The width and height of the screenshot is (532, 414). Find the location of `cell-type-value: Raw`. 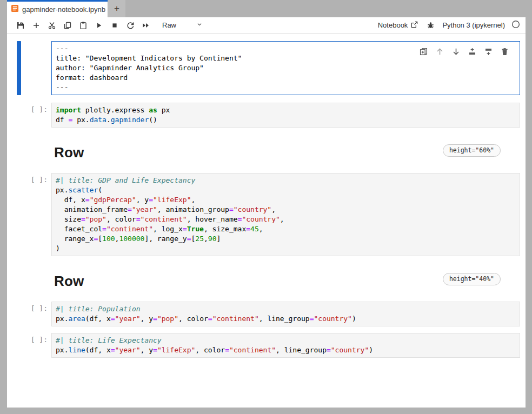

cell-type-value: Raw is located at coordinates (179, 25).